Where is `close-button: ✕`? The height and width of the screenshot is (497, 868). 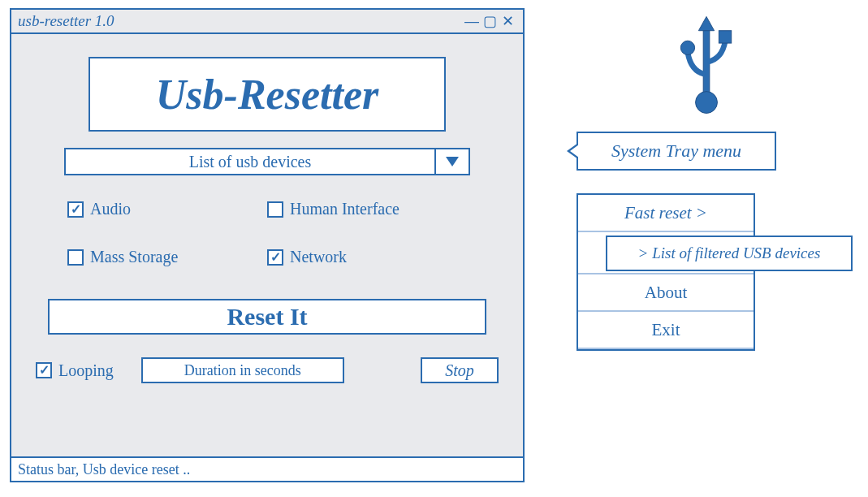 close-button: ✕ is located at coordinates (507, 21).